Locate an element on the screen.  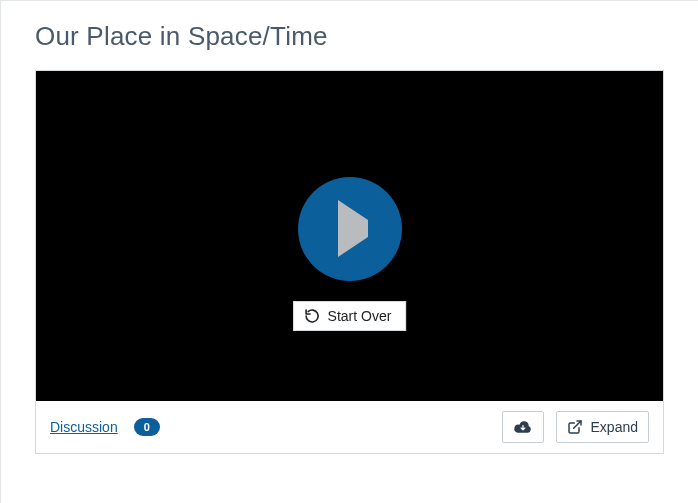
play-button is located at coordinates (350, 229).